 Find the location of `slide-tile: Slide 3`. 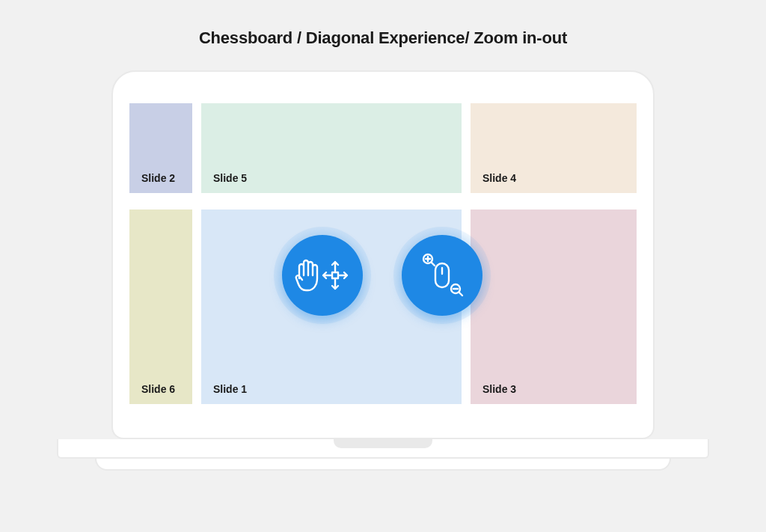

slide-tile: Slide 3 is located at coordinates (554, 307).